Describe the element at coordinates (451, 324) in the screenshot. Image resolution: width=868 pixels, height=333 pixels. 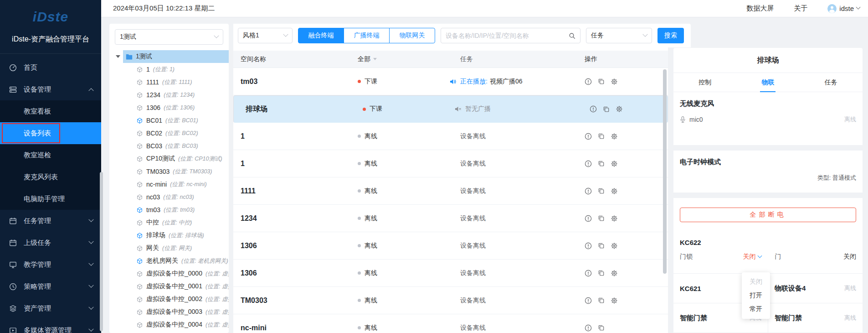
I see `table-row: nc-mini 离线 设备离线` at that location.